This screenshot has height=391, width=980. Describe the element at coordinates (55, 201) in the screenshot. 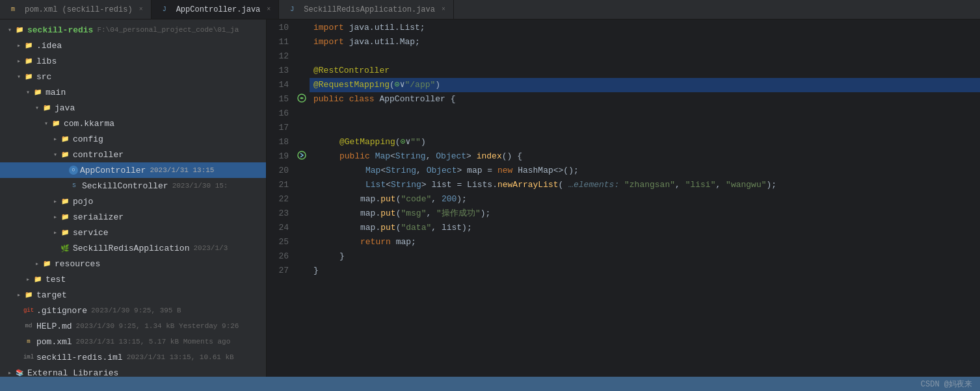

I see `pojo-arrow` at that location.